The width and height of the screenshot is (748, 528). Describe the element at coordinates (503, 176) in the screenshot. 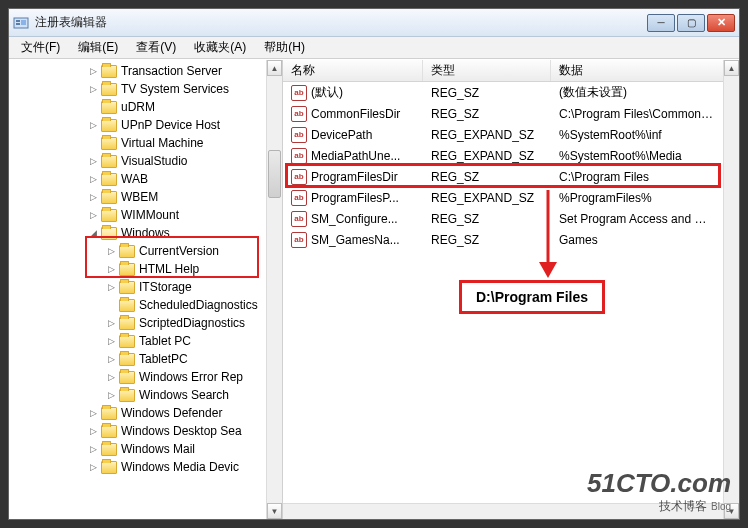

I see `list-row: abProgramFilesDirREG_SZC:\Program Files` at that location.